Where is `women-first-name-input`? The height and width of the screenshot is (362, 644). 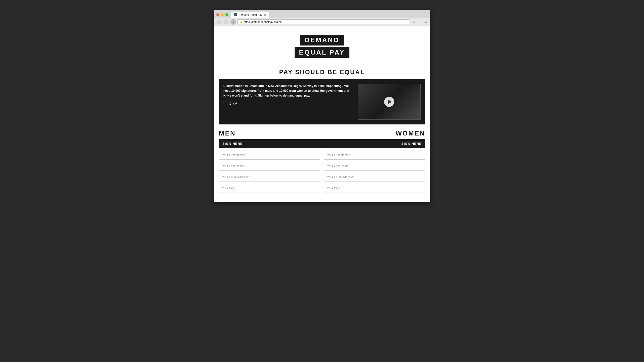
women-first-name-input is located at coordinates (374, 155).